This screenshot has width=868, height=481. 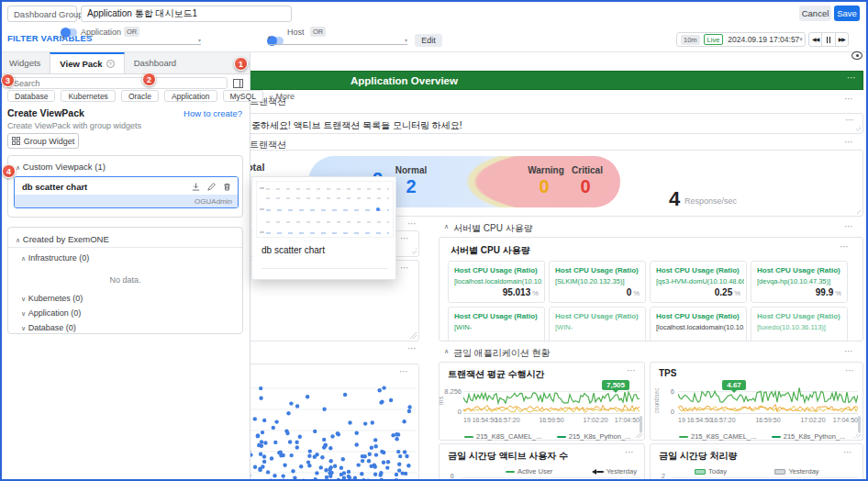 What do you see at coordinates (117, 83) in the screenshot?
I see `search-input` at bounding box center [117, 83].